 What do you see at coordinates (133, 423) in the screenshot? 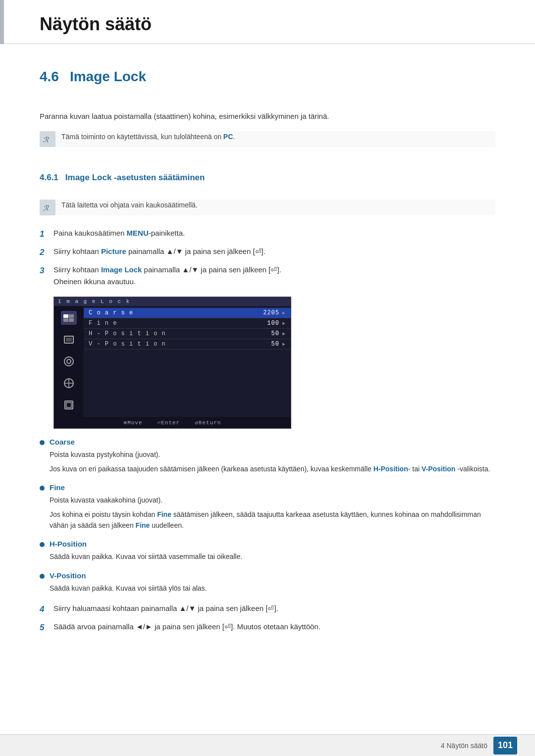
I see `menu-footer-move: ⊕Move` at bounding box center [133, 423].